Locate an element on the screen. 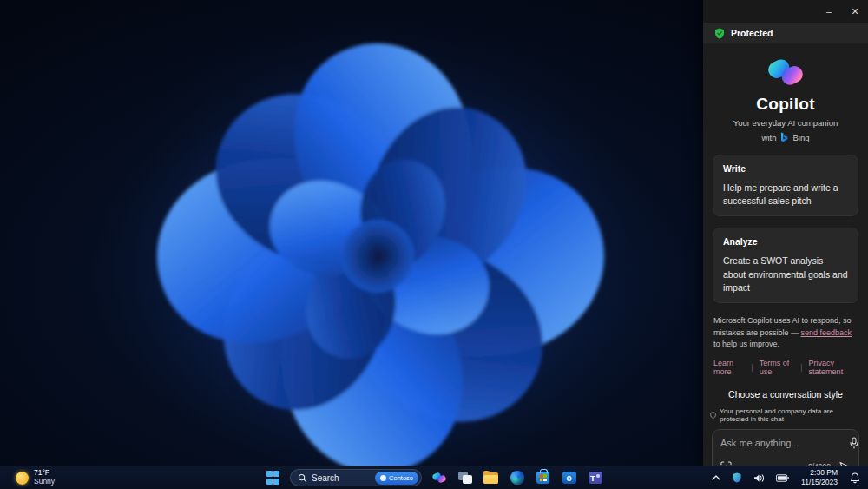 The image size is (868, 489). windows-logo-icon is located at coordinates (273, 478).